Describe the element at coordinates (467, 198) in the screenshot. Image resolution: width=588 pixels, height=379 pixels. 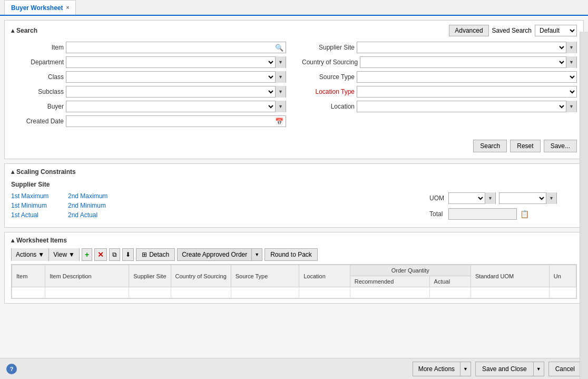
I see `uom-select` at that location.